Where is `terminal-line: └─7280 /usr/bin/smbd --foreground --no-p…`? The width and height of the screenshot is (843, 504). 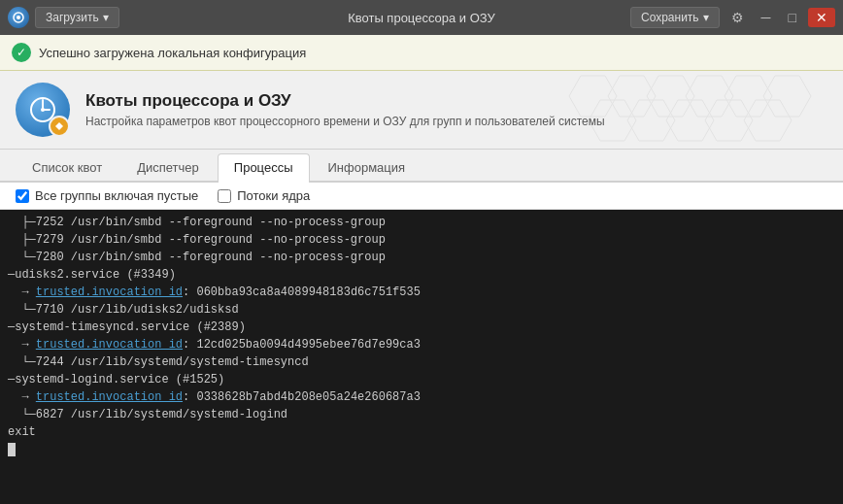
terminal-line: └─7280 /usr/bin/smbd --foreground --no-p… is located at coordinates (422, 257).